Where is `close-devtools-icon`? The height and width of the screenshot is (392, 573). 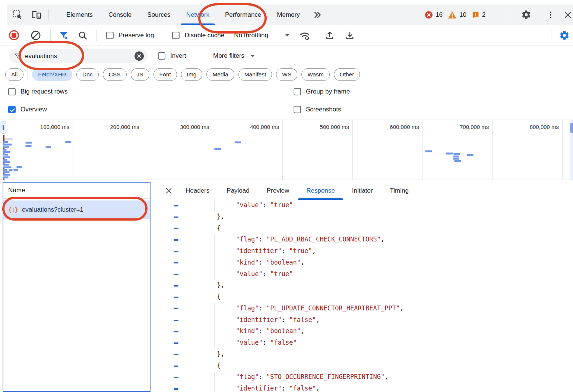
close-devtools-icon is located at coordinates (566, 15).